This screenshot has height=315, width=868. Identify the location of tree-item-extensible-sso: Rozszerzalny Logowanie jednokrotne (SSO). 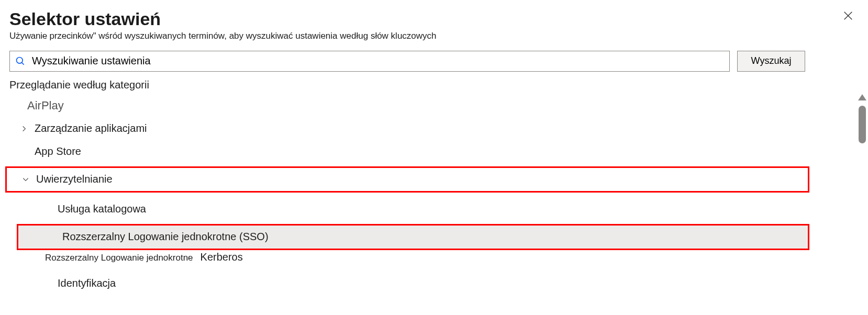
(413, 237).